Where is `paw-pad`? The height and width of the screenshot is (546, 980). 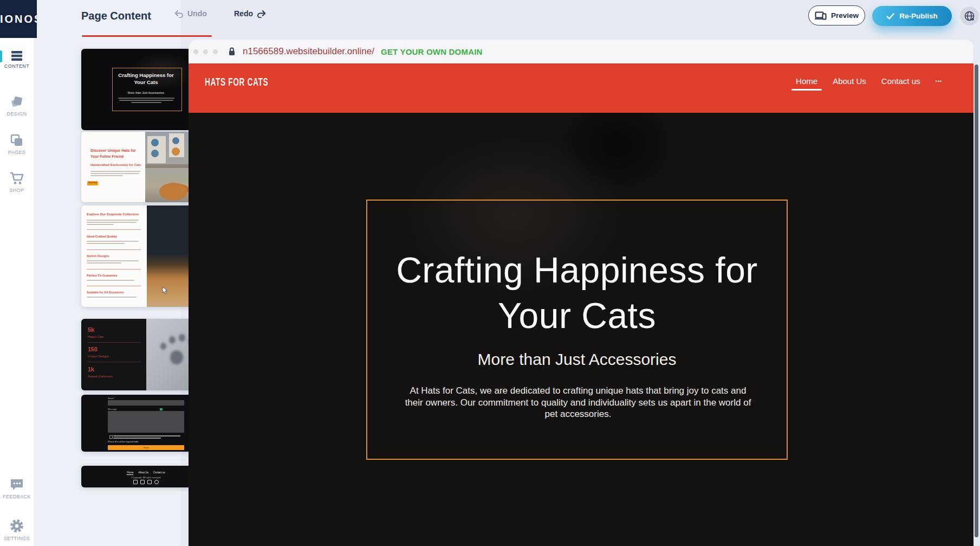 paw-pad is located at coordinates (177, 357).